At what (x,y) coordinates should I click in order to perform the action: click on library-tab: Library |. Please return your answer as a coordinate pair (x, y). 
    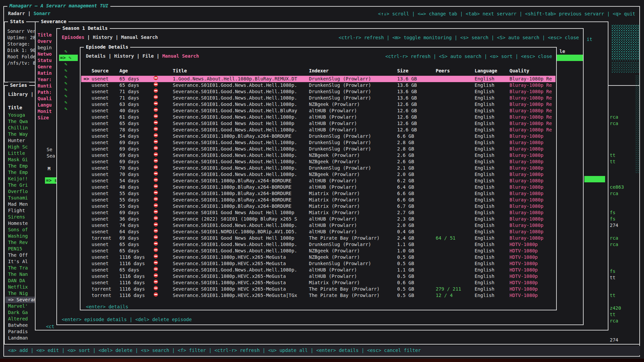
    Looking at the image, I should click on (21, 95).